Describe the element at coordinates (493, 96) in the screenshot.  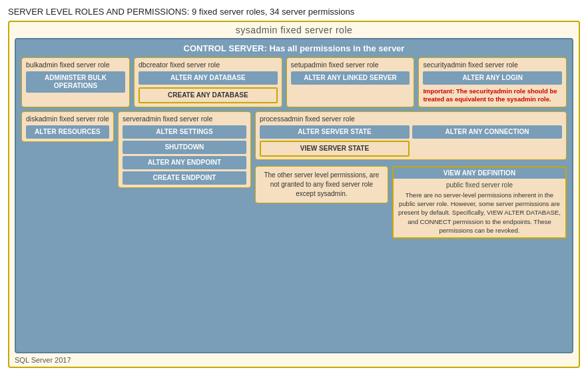
I see `securityadmin-note: Important: The securityadmin role should…` at that location.